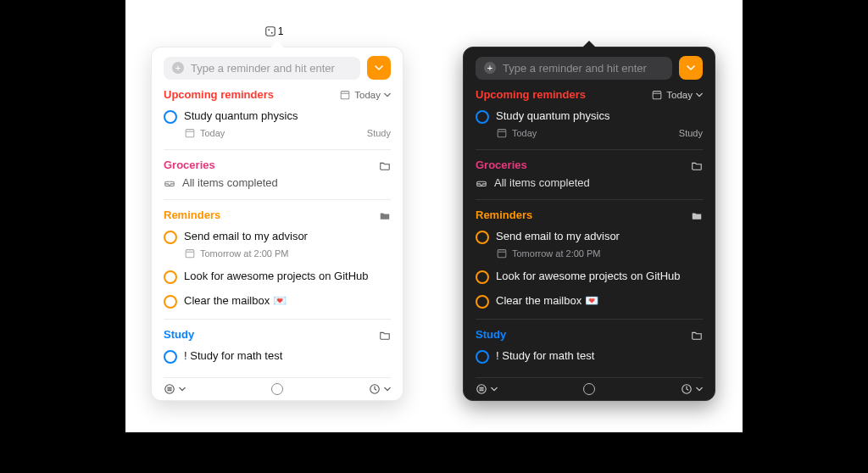  I want to click on reminder-title: Look for awesome projects on GitHub, so click(287, 276).